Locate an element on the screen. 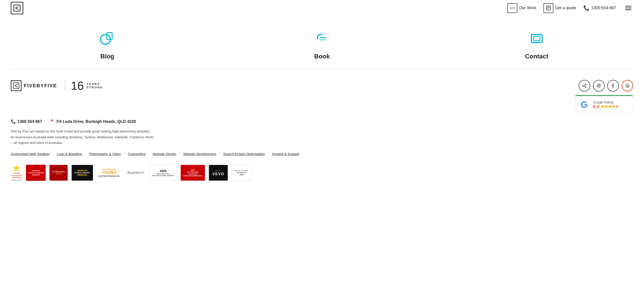  footer-link-6: Search Engine Optimisation is located at coordinates (244, 154).